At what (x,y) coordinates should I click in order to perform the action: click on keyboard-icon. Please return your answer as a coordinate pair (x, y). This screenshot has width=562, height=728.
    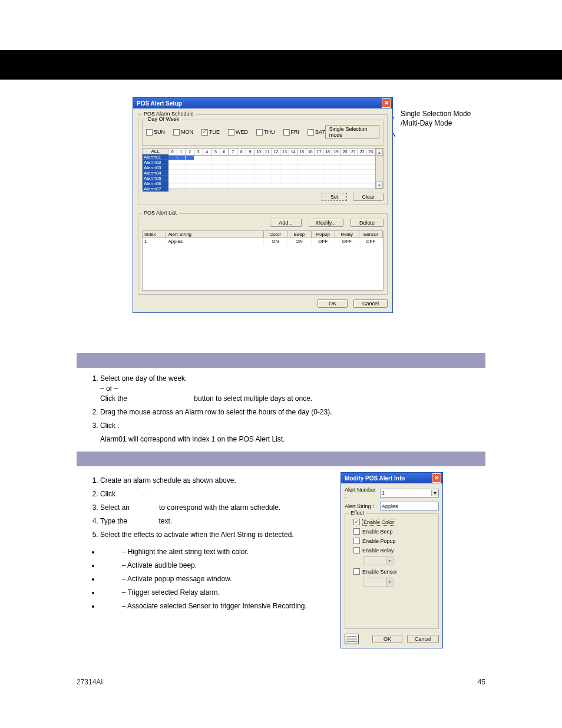
    Looking at the image, I should click on (352, 639).